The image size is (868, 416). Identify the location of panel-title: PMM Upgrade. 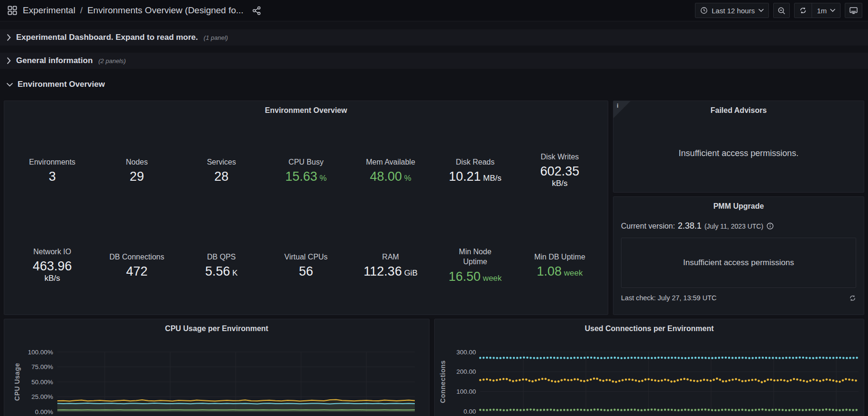
(739, 204).